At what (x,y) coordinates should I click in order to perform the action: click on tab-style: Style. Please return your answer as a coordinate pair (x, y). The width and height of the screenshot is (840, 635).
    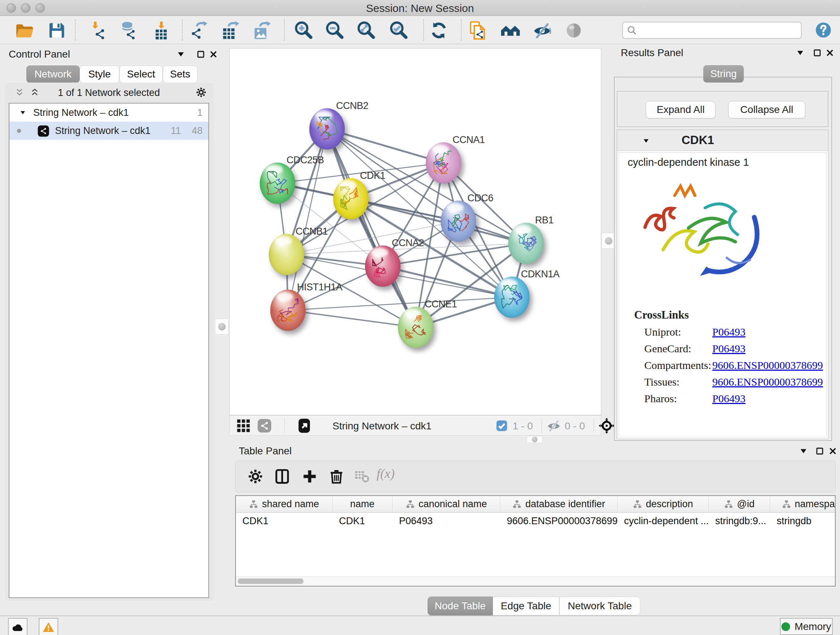
    Looking at the image, I should click on (99, 74).